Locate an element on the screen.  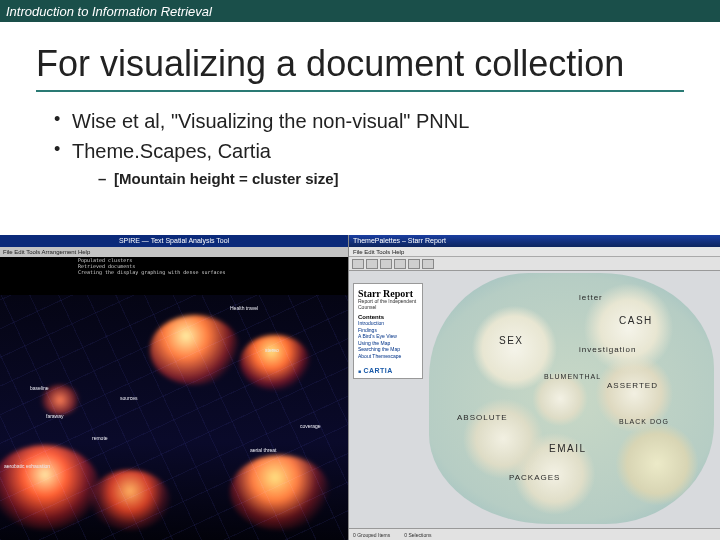
map-label: BLUMENTHAL is located at coordinates (572, 376).